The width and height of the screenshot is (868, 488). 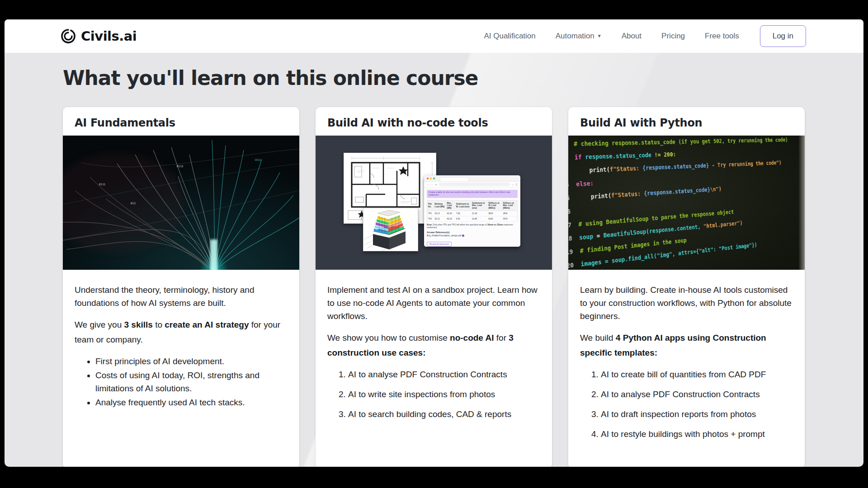 I want to click on close-window-icon, so click(x=428, y=178).